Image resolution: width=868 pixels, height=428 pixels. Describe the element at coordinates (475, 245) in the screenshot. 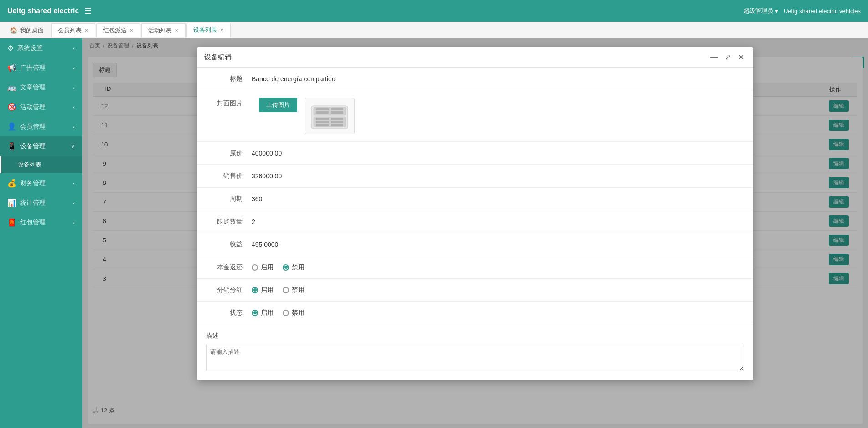

I see `form-row-revenue: 收益 495.0000` at that location.